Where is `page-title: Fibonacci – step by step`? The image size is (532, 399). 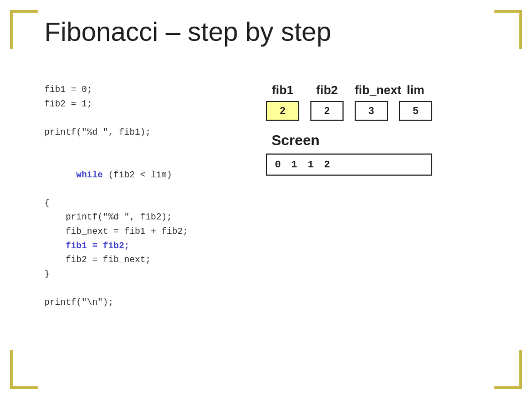 page-title: Fibonacci – step by step is located at coordinates (188, 32).